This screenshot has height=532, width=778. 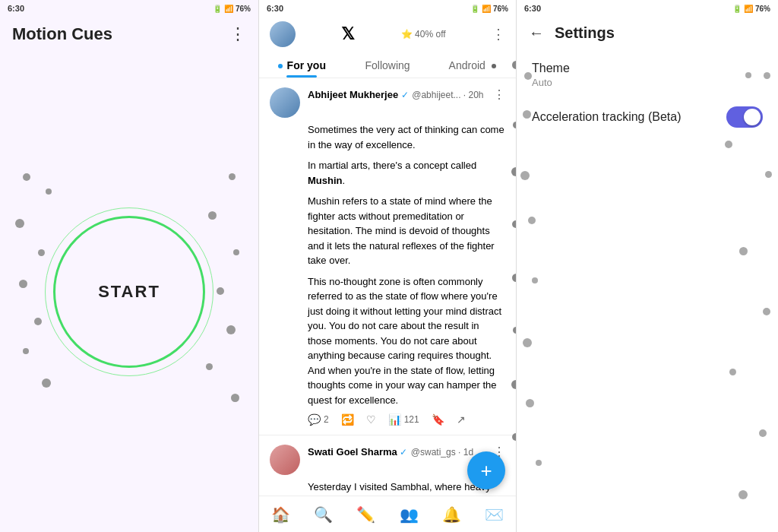 What do you see at coordinates (232, 9) in the screenshot?
I see `status-icons-1: 🔋 📶 76%` at bounding box center [232, 9].